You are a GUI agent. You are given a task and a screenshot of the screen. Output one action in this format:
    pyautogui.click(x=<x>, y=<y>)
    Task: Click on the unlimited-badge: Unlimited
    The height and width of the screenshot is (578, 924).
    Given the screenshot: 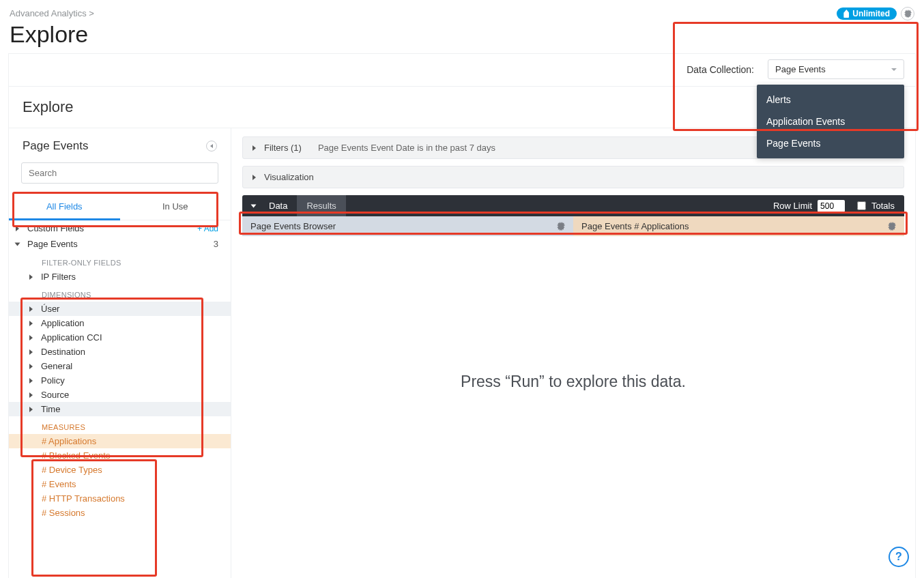 What is the action you would take?
    pyautogui.click(x=867, y=14)
    